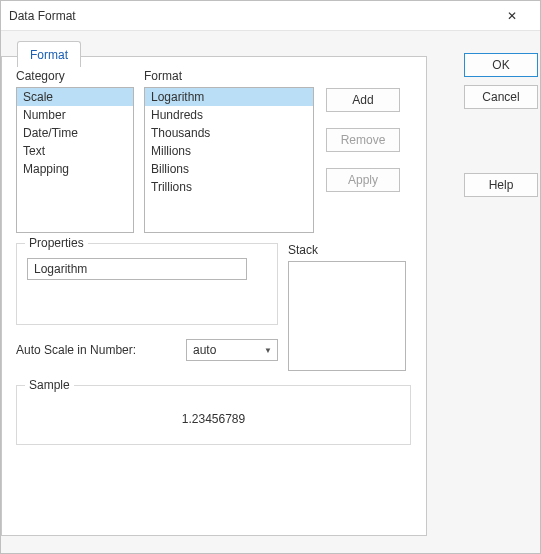 The width and height of the screenshot is (541, 554). What do you see at coordinates (75, 151) in the screenshot?
I see `category-block: Category Scale Number Date/Time Text Map…` at bounding box center [75, 151].